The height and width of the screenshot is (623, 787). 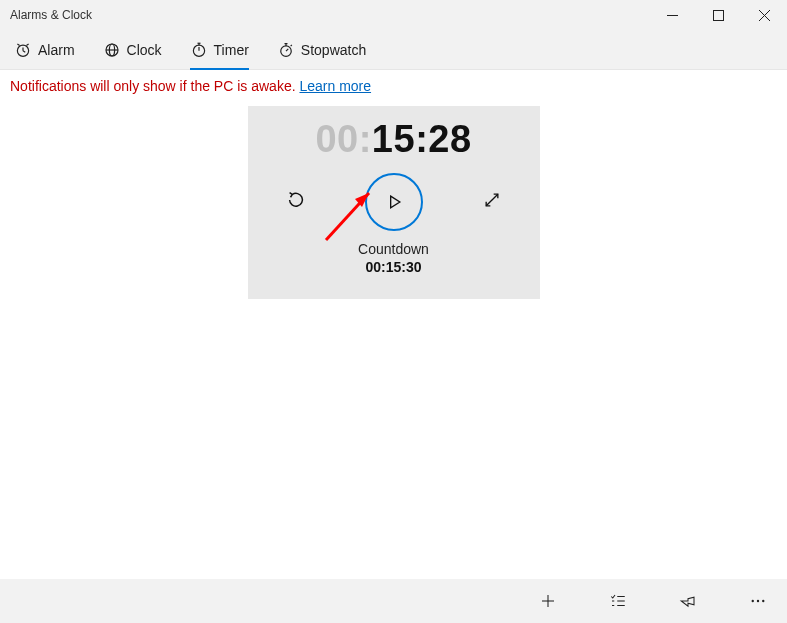 What do you see at coordinates (286, 50) in the screenshot?
I see `stopwatch-icon` at bounding box center [286, 50].